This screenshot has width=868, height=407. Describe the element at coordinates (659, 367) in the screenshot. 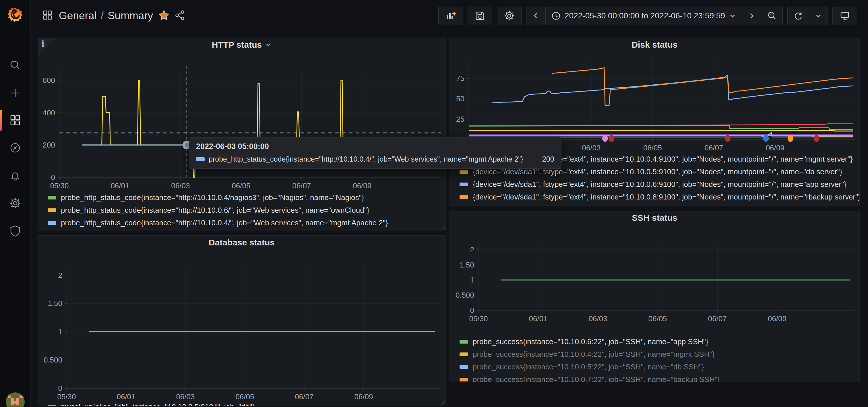

I see `legend-item: probe_success{instance="10.10.0.5:22", j…` at that location.